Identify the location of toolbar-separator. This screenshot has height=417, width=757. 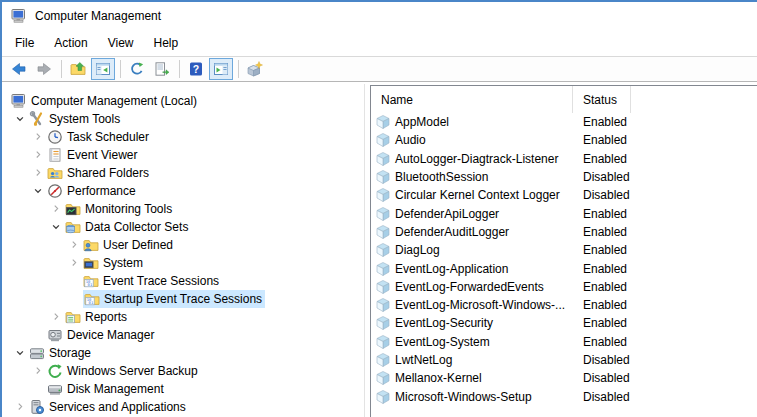
(238, 69).